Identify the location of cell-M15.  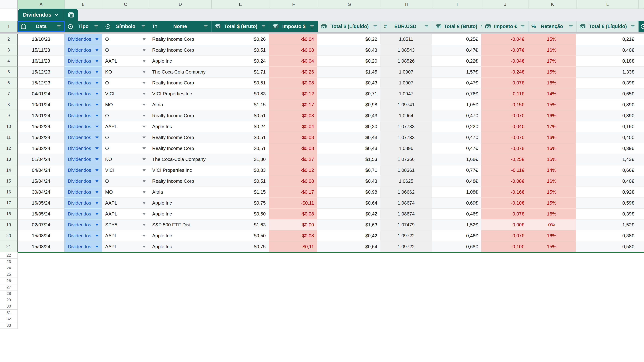
(641, 181).